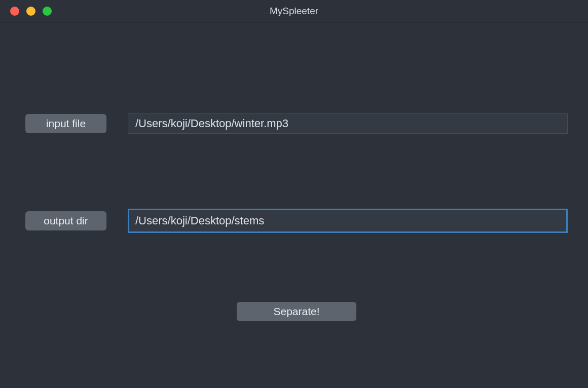 The image size is (588, 388). I want to click on traffic-lights, so click(26, 11).